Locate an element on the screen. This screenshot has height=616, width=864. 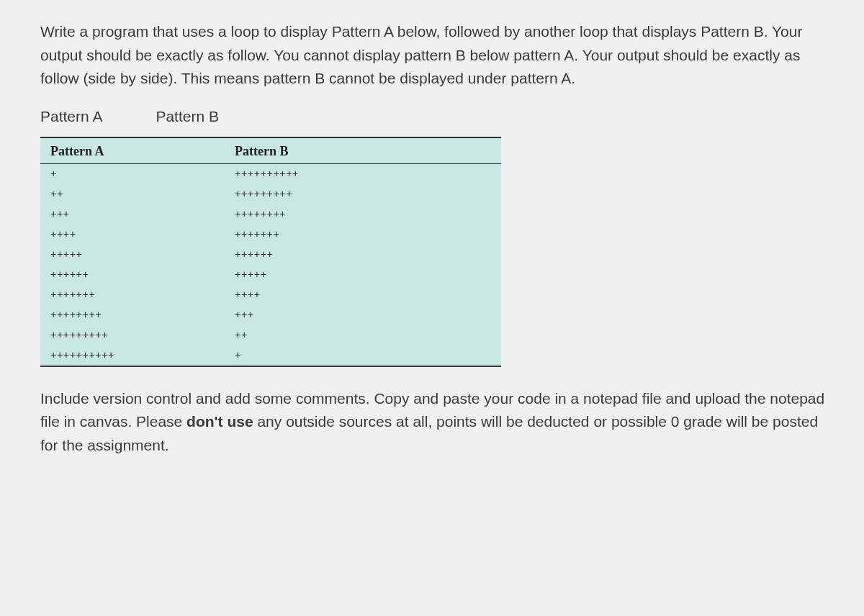
pattern-labels-row: Pattern A Pattern B is located at coordinates (435, 117).